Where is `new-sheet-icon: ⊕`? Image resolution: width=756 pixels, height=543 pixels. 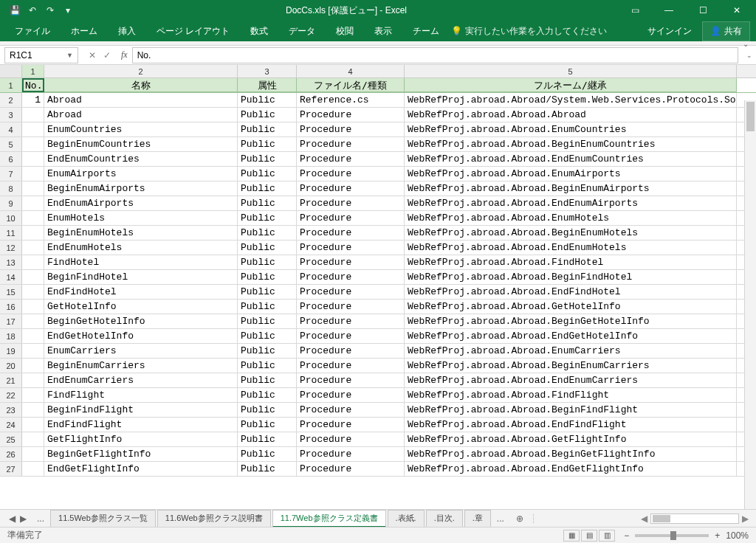 new-sheet-icon: ⊕ is located at coordinates (520, 519).